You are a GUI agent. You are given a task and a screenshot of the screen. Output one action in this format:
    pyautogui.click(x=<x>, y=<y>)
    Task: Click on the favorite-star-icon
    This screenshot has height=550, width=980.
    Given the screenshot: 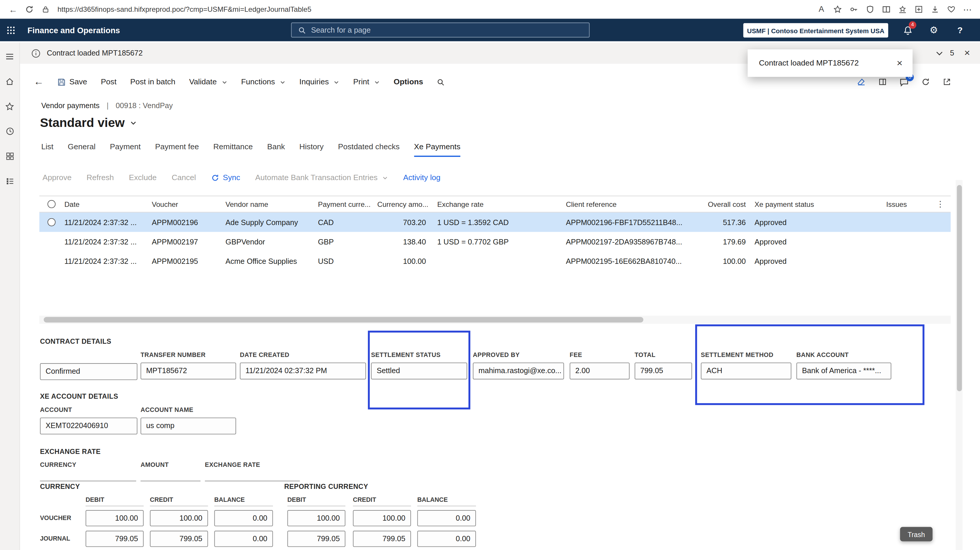 What is the action you would take?
    pyautogui.click(x=838, y=9)
    